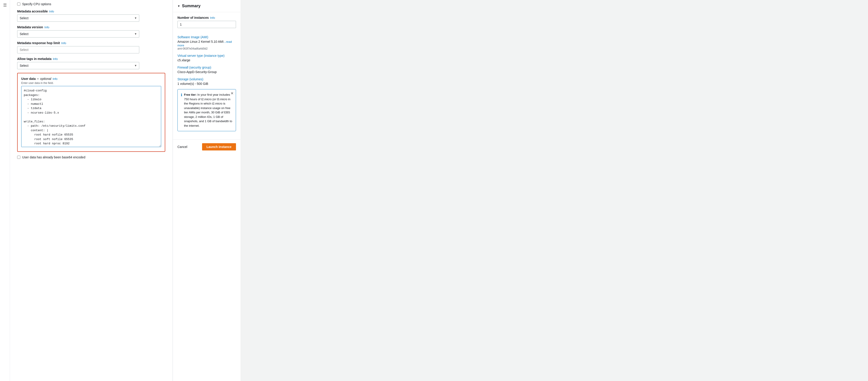 Image resolution: width=868 pixels, height=381 pixels. I want to click on summary-body: Number of instances Info Software Image …, so click(207, 76).